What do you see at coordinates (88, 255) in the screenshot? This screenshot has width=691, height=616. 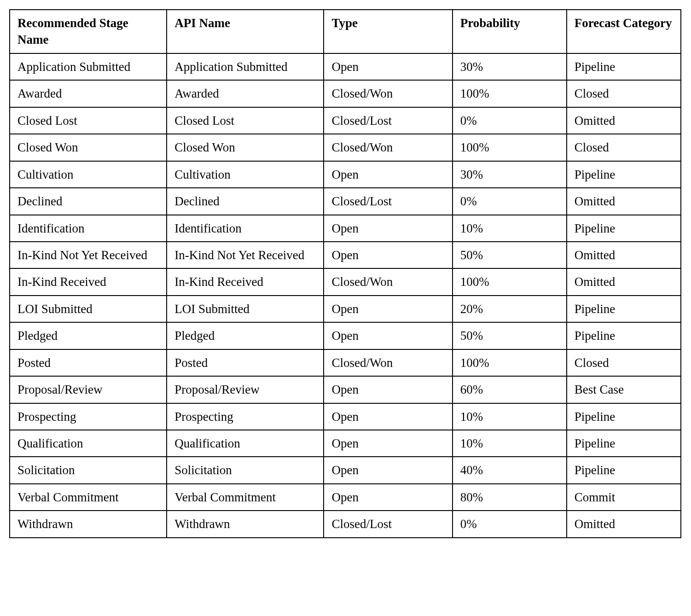 I see `cell-stage: In-Kind Not Yet Received` at bounding box center [88, 255].